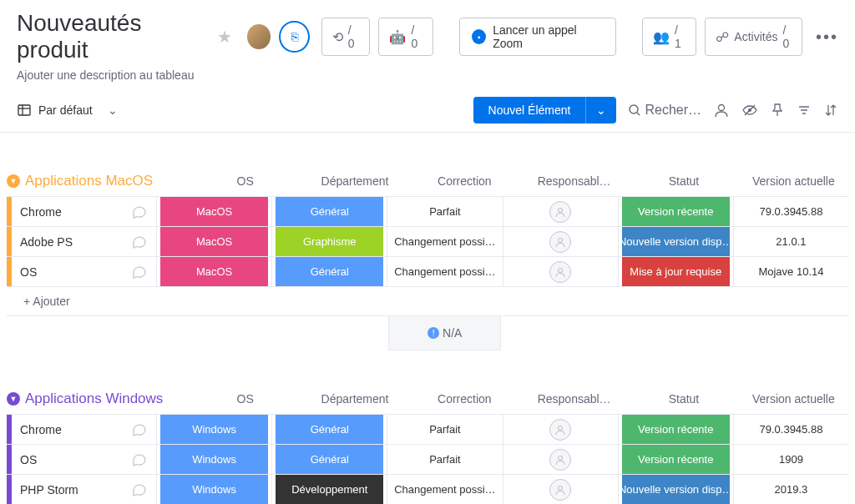  I want to click on zoom-icon: ▪, so click(479, 37).